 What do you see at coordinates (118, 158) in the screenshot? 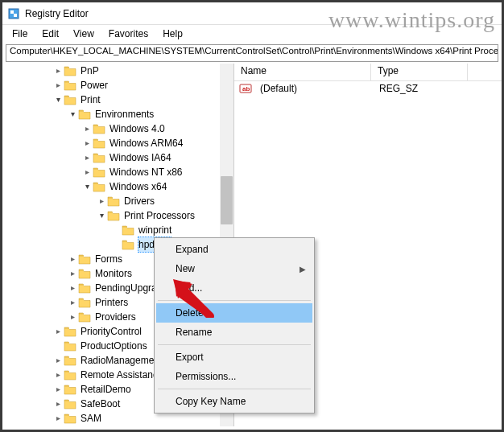
I see `tree-item-winia64: ▸Windows IA64` at bounding box center [118, 158].